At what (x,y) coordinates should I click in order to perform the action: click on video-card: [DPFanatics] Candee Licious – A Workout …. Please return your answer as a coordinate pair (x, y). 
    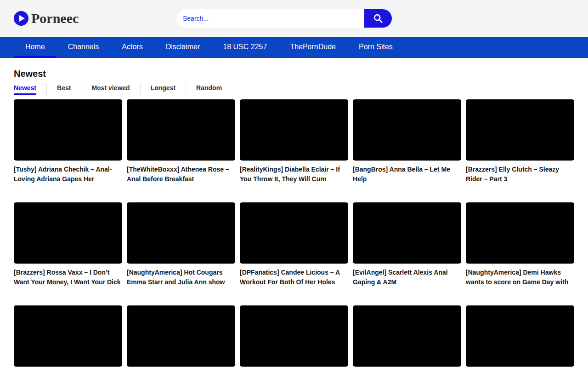
    Looking at the image, I should click on (294, 245).